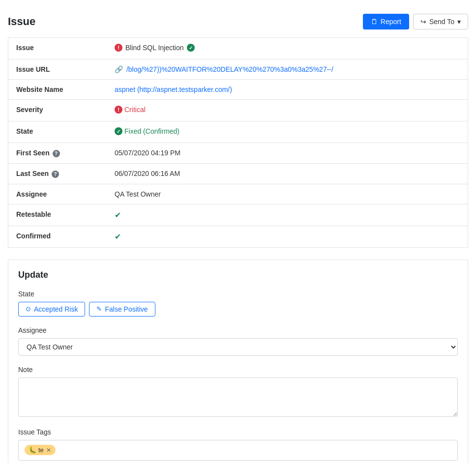 This screenshot has width=476, height=463. Describe the element at coordinates (49, 450) in the screenshot. I see `tag-remove-button: ✕` at that location.